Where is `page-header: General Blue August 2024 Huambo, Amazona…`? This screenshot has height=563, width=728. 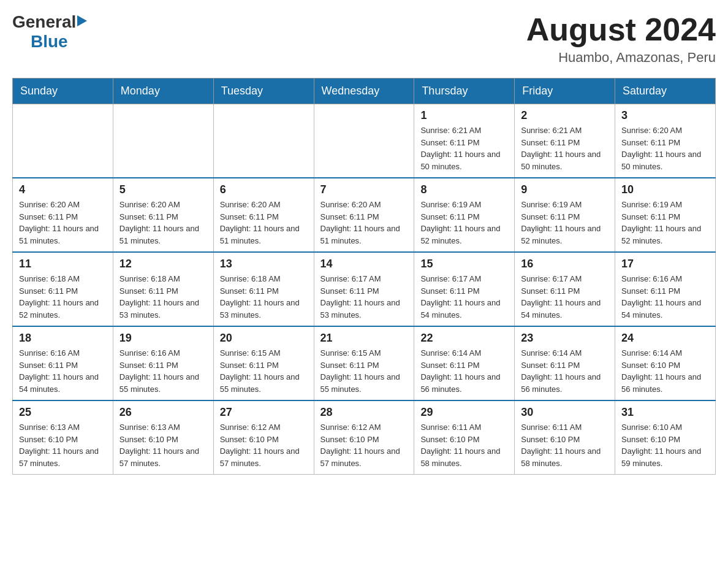 page-header: General Blue August 2024 Huambo, Amazona… is located at coordinates (364, 39).